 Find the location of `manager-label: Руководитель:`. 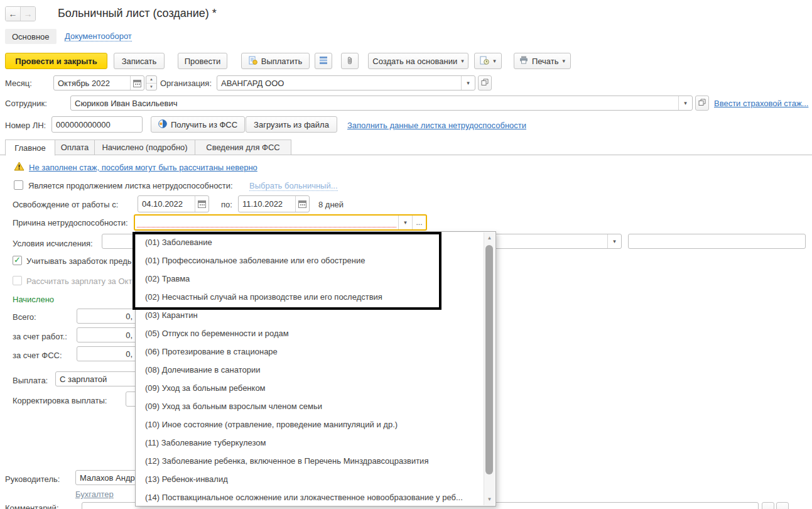

manager-label: Руководитель: is located at coordinates (33, 479).